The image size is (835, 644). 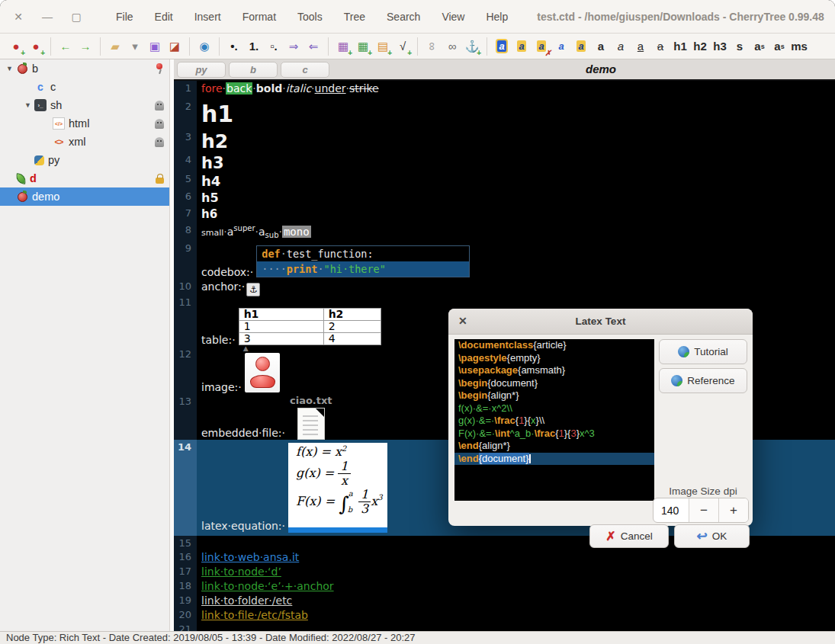 What do you see at coordinates (47, 17) in the screenshot?
I see `minimize-window-icon: ―` at bounding box center [47, 17].